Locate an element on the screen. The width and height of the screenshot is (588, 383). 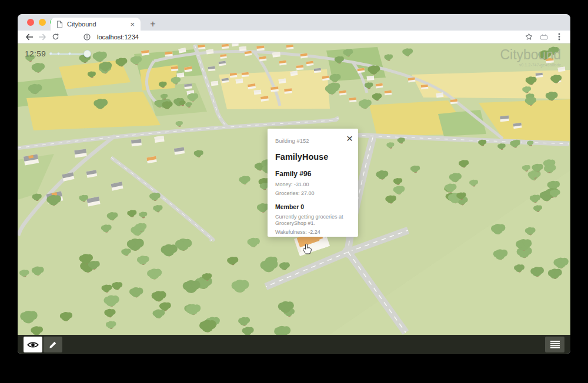
member0-activity: Currently getting groceries at GrocerySh… is located at coordinates (314, 221).